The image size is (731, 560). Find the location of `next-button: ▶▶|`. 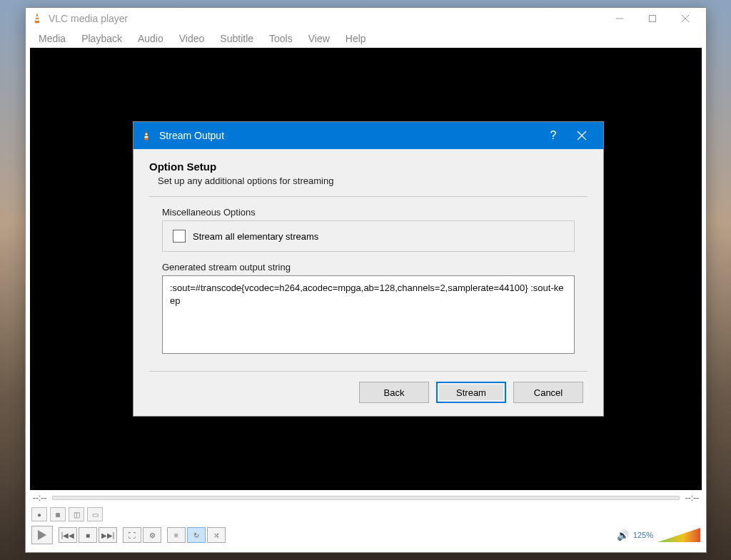

next-button: ▶▶| is located at coordinates (108, 535).